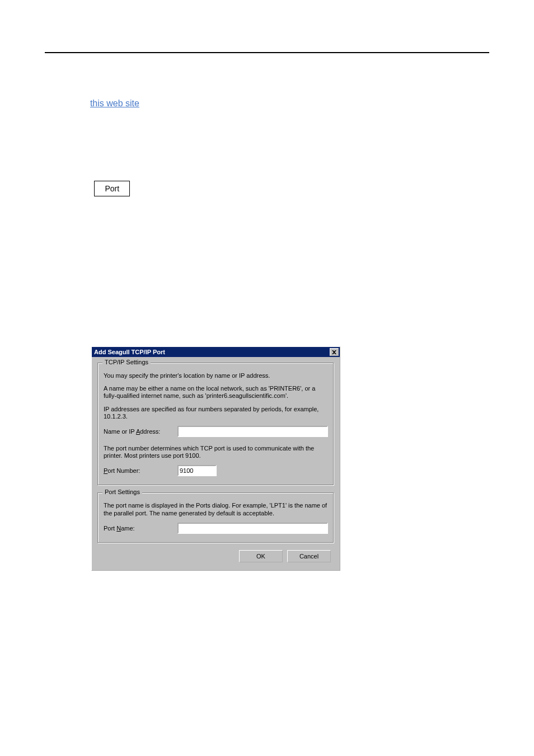 This screenshot has height=756, width=534. I want to click on port-settings-group: Port Settings The port name is displayed…, so click(216, 518).